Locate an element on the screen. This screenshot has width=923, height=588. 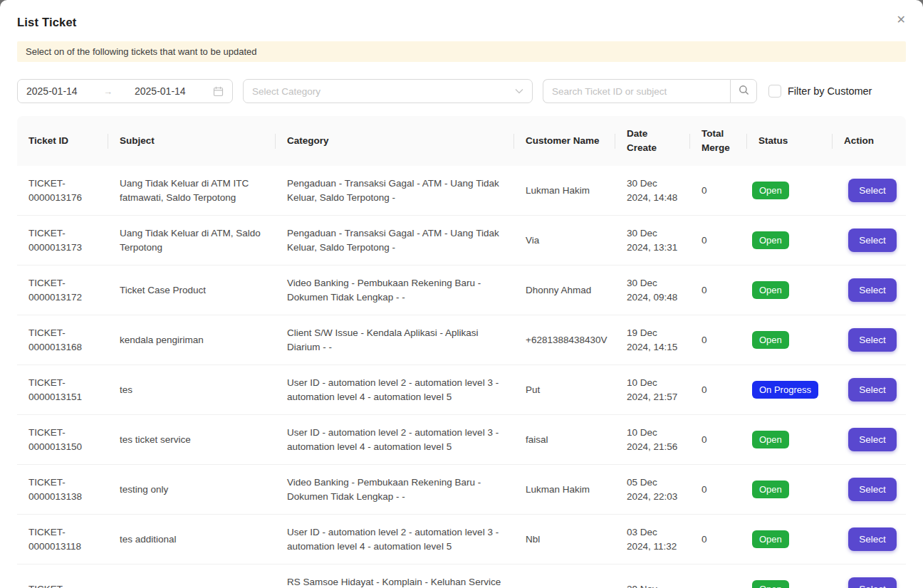
filter-by-customer: Filter by Customer is located at coordinates (820, 91).